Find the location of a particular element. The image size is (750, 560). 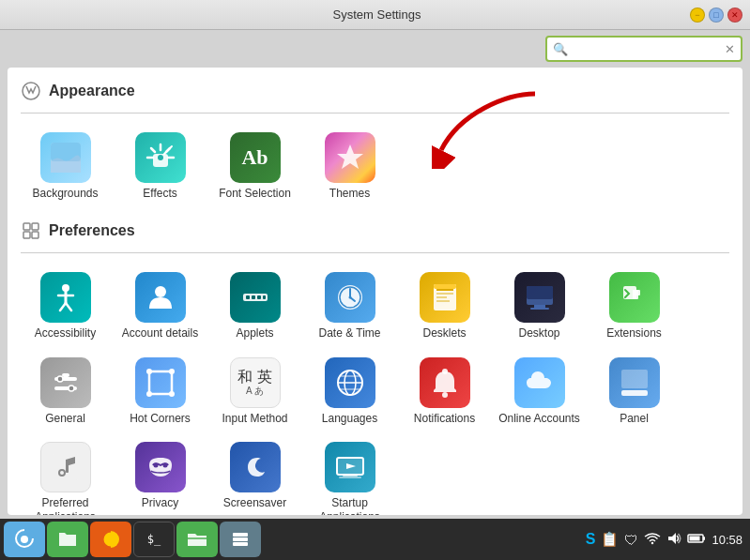

desklets-label: Desklets is located at coordinates (444, 333).